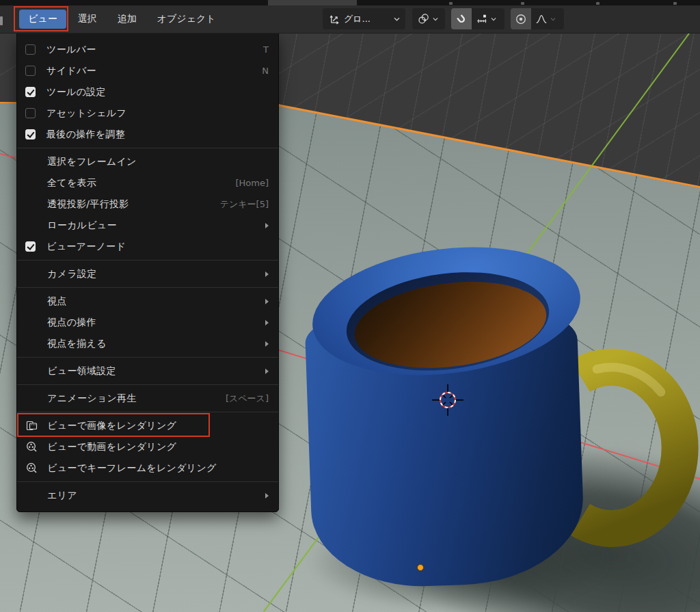 The height and width of the screenshot is (612, 700). Describe the element at coordinates (420, 568) in the screenshot. I see `object-origin-dot` at that location.